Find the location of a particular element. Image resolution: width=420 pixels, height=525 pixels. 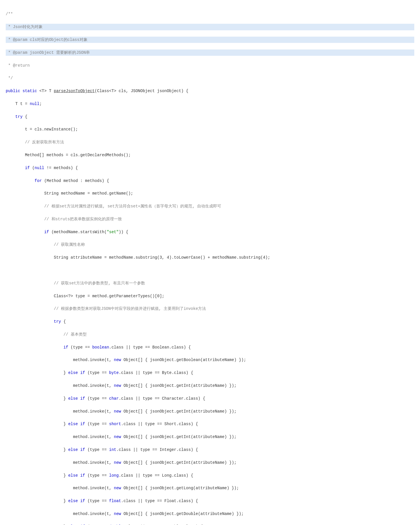

code-line-3: * @param cls对应的Object的class对象 is located at coordinates (210, 40).